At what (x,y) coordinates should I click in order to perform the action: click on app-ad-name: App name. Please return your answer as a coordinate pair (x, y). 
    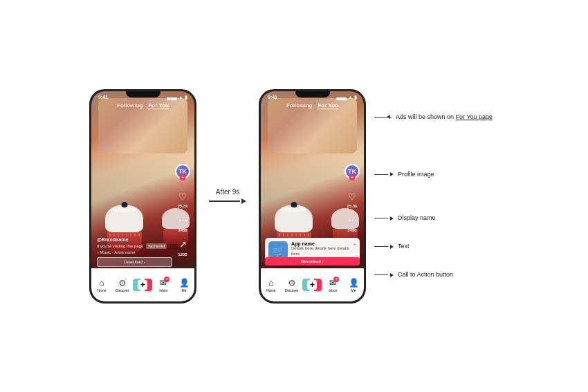
    Looking at the image, I should click on (320, 243).